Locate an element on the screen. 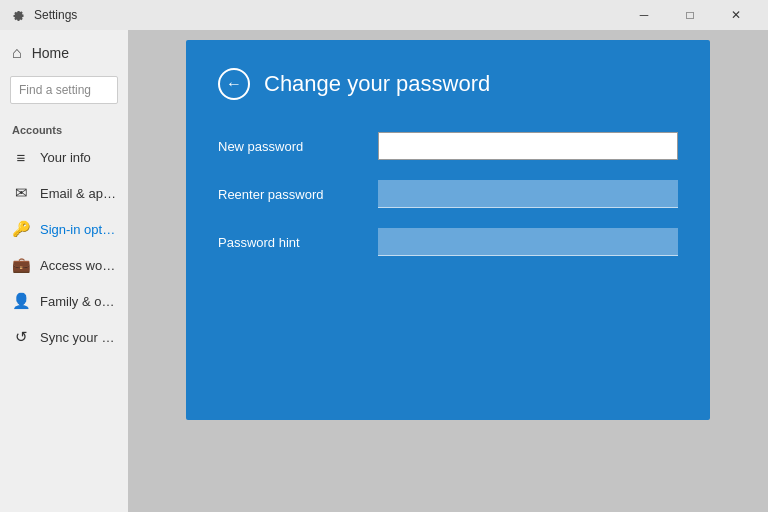  sidebar-item-family-label: Family & other peo is located at coordinates (78, 302).